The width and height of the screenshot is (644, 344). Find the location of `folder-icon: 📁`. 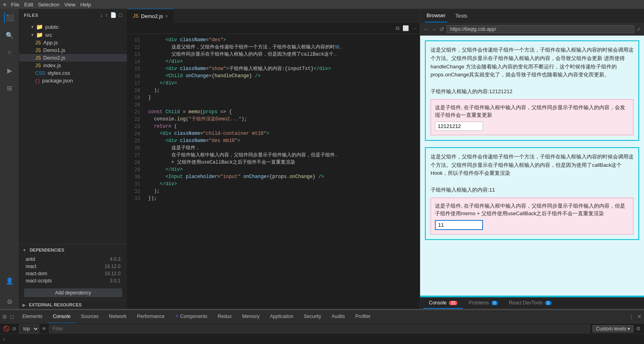

folder-icon: 📁 is located at coordinates (39, 27).